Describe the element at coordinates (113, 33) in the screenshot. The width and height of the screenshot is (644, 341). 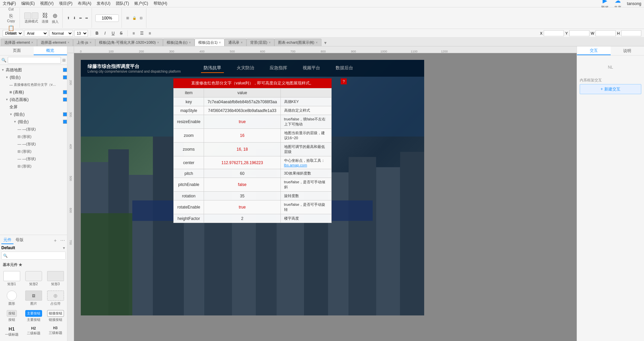
I see `underline-btn: U` at that location.